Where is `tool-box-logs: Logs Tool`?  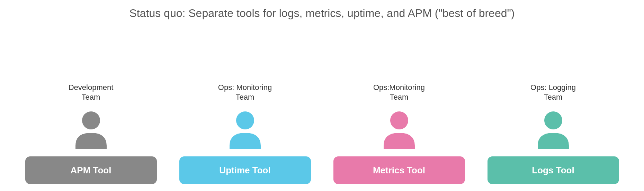 tool-box-logs: Logs Tool is located at coordinates (553, 170).